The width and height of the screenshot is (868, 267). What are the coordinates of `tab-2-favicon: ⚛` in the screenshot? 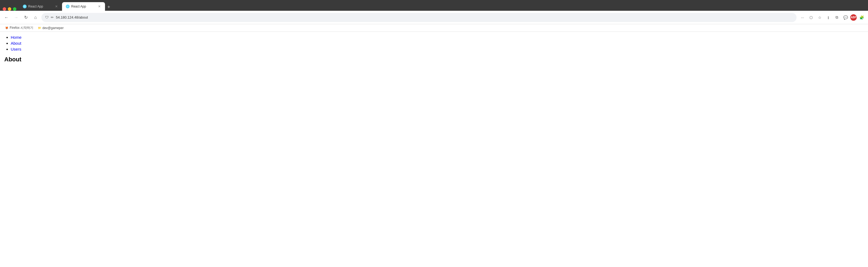 It's located at (67, 7).